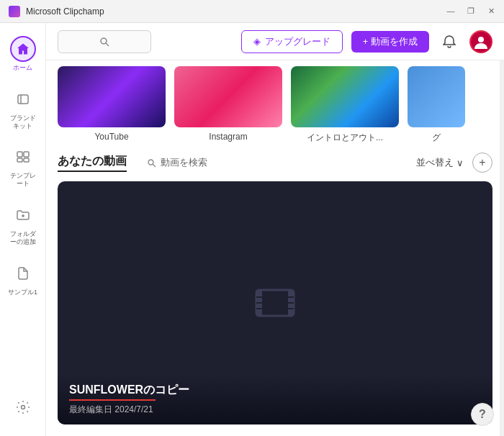 This screenshot has width=504, height=436. Describe the element at coordinates (23, 273) in the screenshot. I see `sample-icon-wrap` at that location.